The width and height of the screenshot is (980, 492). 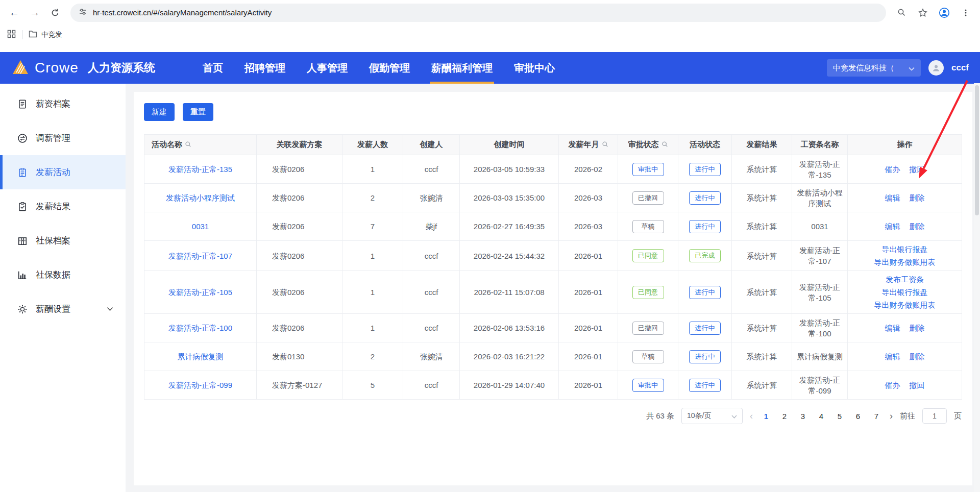 I want to click on page-number-4: 4, so click(x=821, y=416).